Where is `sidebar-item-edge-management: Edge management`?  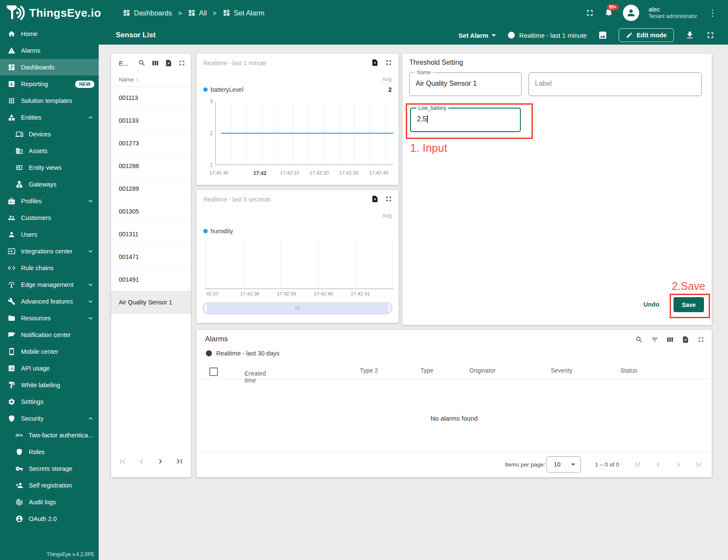
sidebar-item-edge-management: Edge management is located at coordinates (49, 285).